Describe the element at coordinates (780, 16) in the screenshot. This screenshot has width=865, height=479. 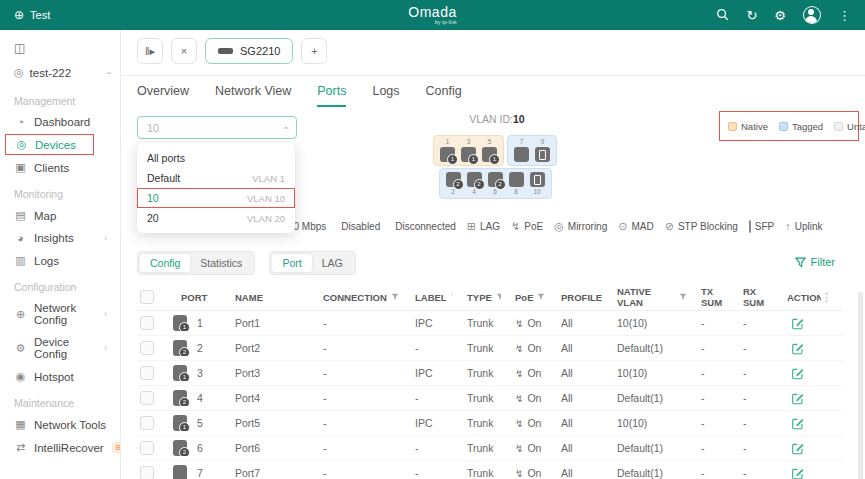
I see `settings-gear-icon: ⚙` at that location.